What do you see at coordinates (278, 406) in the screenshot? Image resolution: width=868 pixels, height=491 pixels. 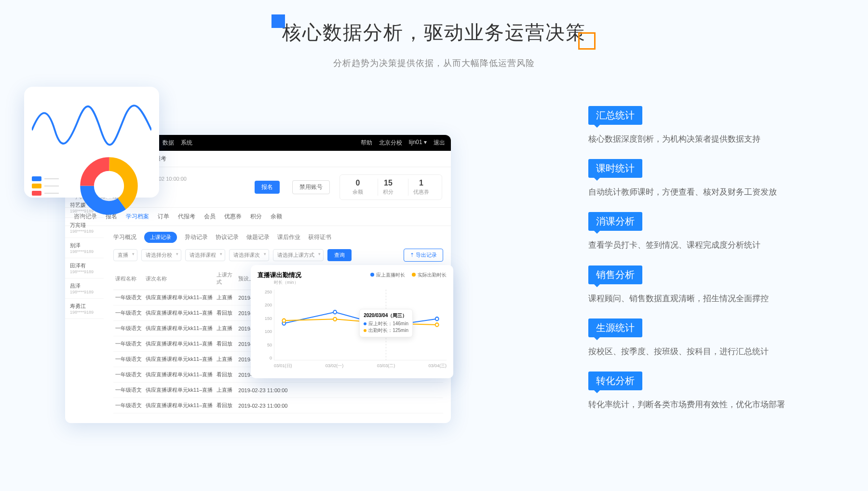 I see `table-row: 一年级语文供应直播课程单元kk11–直播看回放2019-02-23 11:00:…` at bounding box center [278, 406].